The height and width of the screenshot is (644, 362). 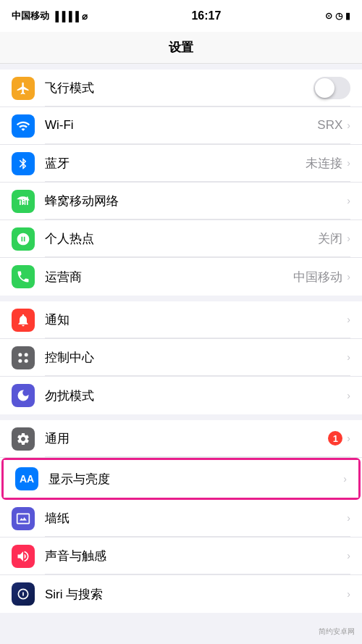 I want to click on item-wifi: Wi-Fi SRX ›, so click(x=181, y=126).